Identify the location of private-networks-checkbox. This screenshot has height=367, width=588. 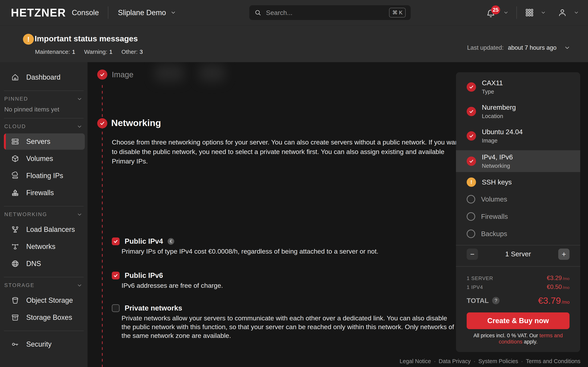
(116, 308).